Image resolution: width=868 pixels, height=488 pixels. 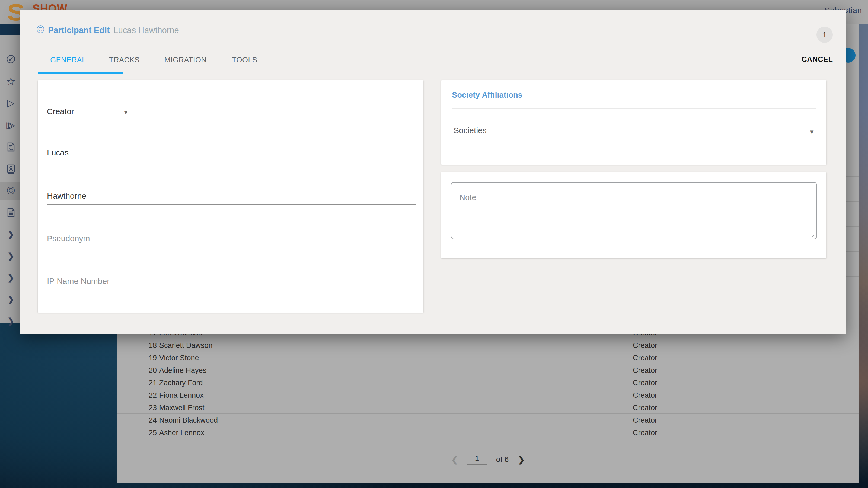 I want to click on row-number: 22, so click(x=145, y=395).